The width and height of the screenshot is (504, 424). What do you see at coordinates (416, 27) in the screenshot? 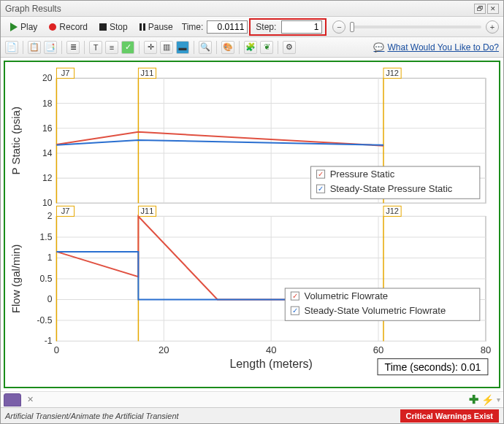
I see `slider-track` at bounding box center [416, 27].